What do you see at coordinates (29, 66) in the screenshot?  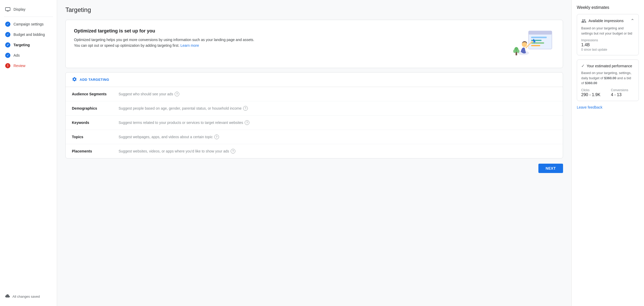 I see `sidebar-item-review: ! Review` at bounding box center [29, 66].